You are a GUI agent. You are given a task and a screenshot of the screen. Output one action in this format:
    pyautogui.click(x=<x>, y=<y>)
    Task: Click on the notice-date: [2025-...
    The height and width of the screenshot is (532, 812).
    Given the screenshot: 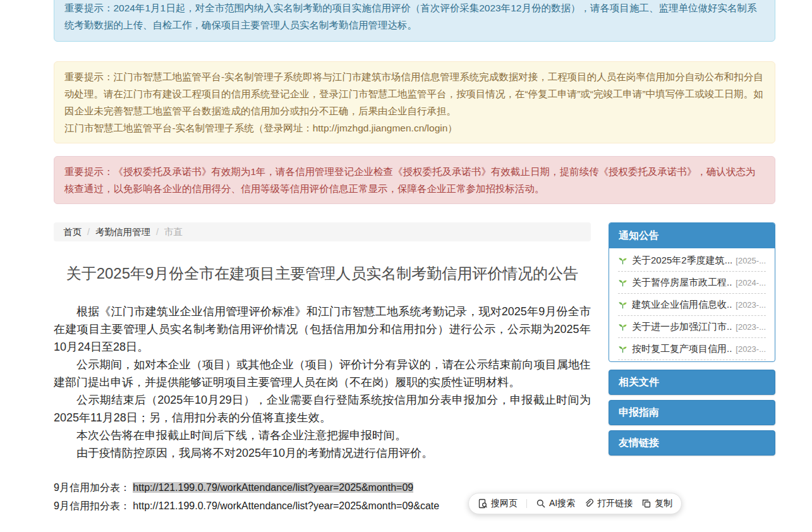 What is the action you would take?
    pyautogui.click(x=751, y=260)
    